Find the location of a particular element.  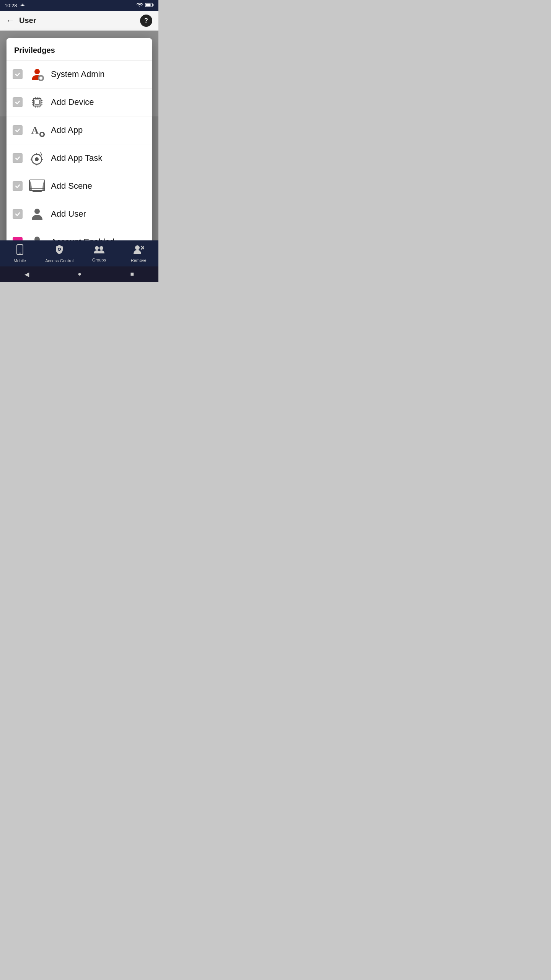

dialog-title: Priviledges is located at coordinates (79, 49).